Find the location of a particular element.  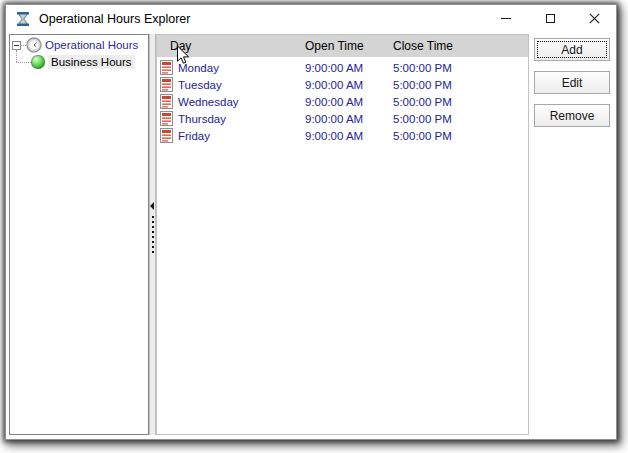

clock-icon is located at coordinates (34, 45).